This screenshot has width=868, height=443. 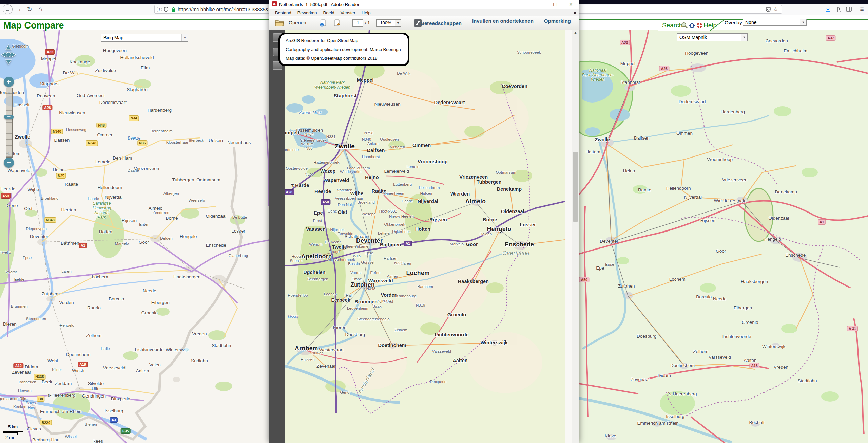 What do you see at coordinates (12, 206) in the screenshot?
I see `map-label: Oene` at bounding box center [12, 206].